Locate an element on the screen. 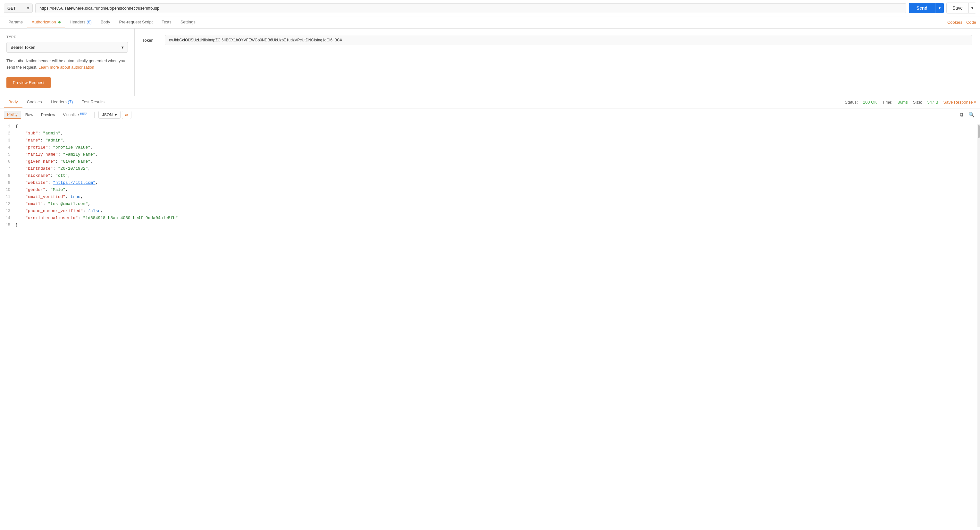 This screenshot has height=530, width=980. tab-settings: Settings is located at coordinates (188, 22).